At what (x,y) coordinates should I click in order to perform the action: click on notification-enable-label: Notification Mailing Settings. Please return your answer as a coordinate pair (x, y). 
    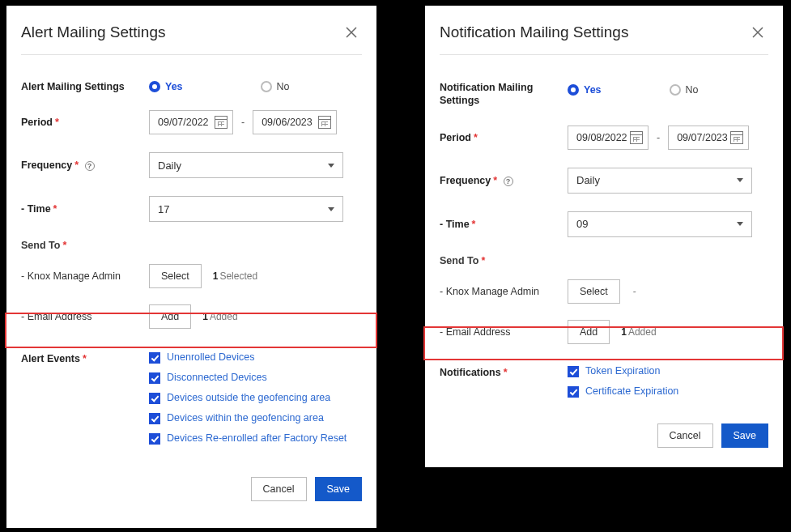
    Looking at the image, I should click on (504, 94).